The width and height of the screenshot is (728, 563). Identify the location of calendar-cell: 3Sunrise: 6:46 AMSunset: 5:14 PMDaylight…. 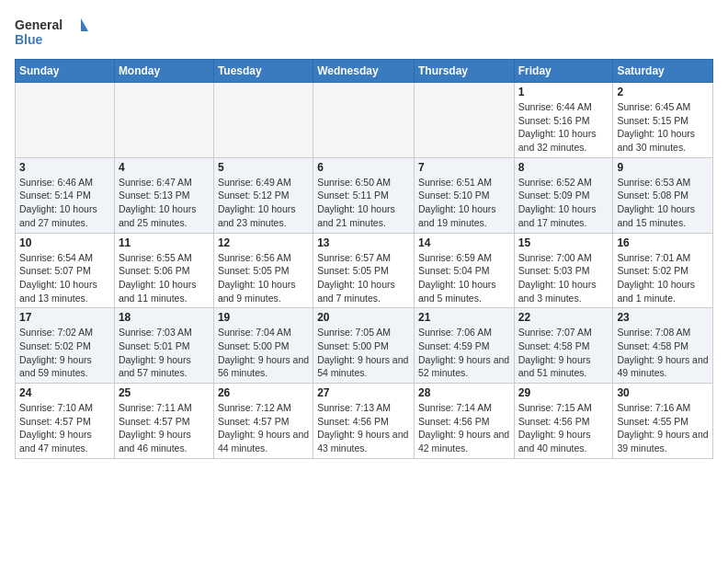
(65, 195).